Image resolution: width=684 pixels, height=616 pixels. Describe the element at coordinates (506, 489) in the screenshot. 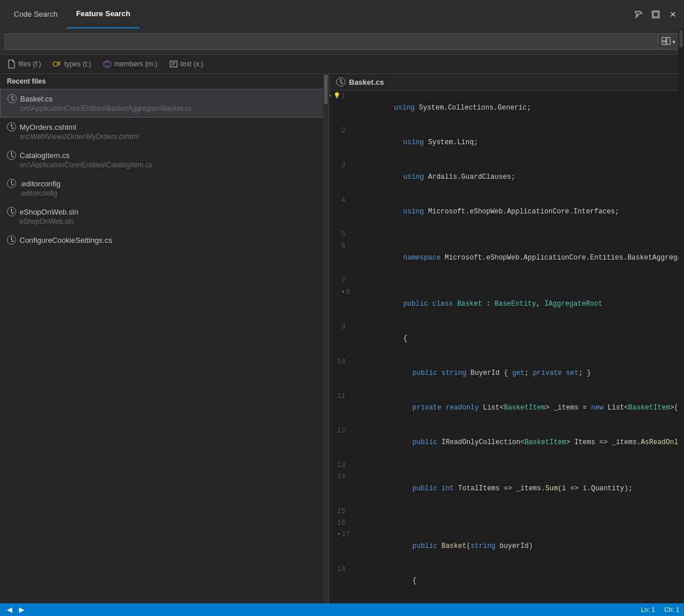

I see `code-line: 14 public int TotalItems => _items.Sum(i…` at that location.